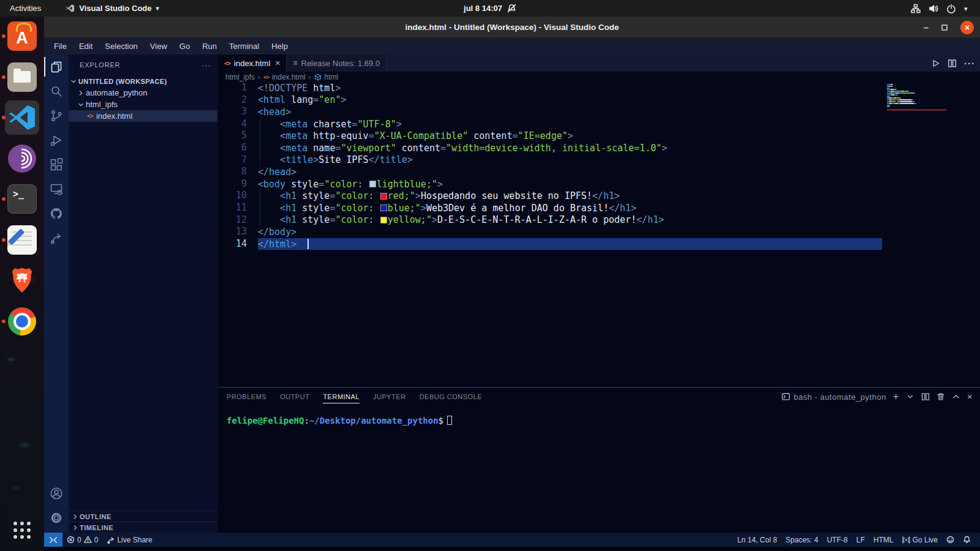  Describe the element at coordinates (246, 397) in the screenshot. I see `panel-tab-problems: PROBLEMS` at that location.